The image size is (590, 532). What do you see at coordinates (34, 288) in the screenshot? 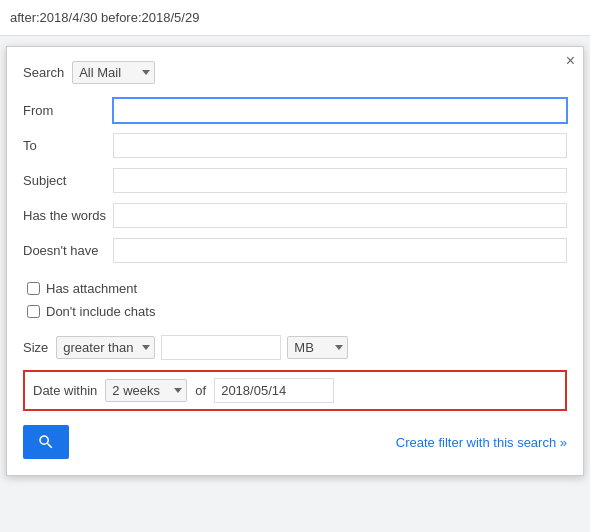
I see `has-attachment-checkbox` at bounding box center [34, 288].